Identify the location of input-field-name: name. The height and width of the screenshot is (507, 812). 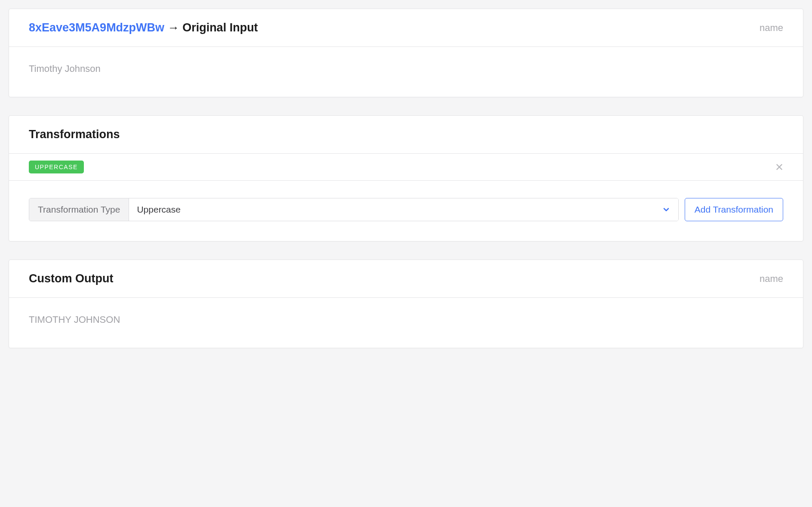
(772, 28).